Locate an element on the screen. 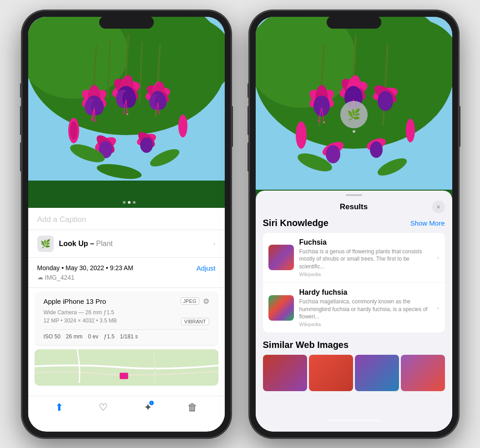 The width and height of the screenshot is (480, 448). siri-knowledge-title: Siri Knowledge is located at coordinates (296, 223).